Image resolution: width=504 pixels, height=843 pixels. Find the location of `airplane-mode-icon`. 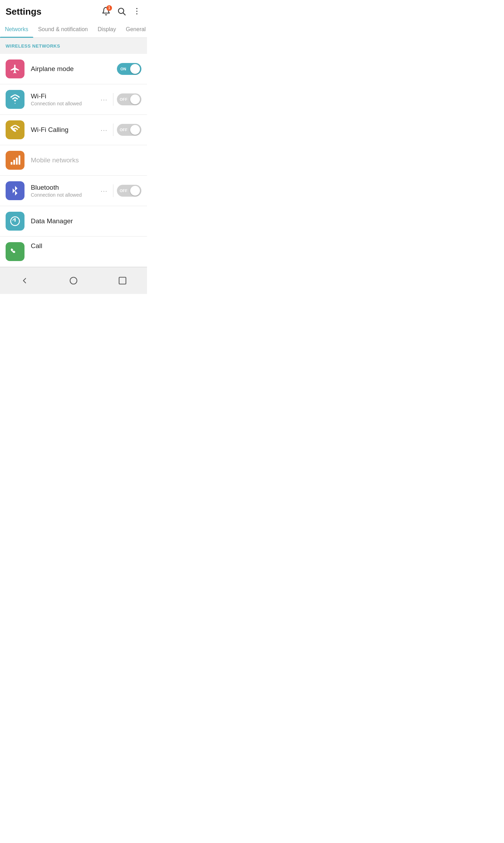

airplane-mode-icon is located at coordinates (15, 69).